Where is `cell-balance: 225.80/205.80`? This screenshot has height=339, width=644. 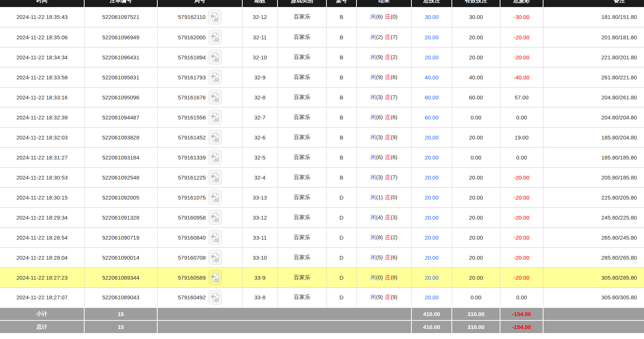
cell-balance: 225.80/205.80 is located at coordinates (619, 197).